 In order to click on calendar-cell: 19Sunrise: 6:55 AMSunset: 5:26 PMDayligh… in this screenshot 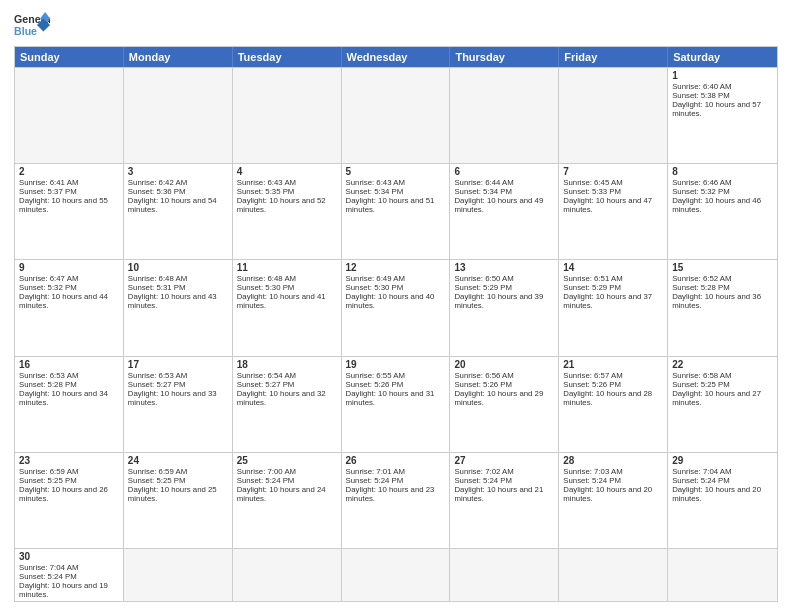, I will do `click(396, 404)`.